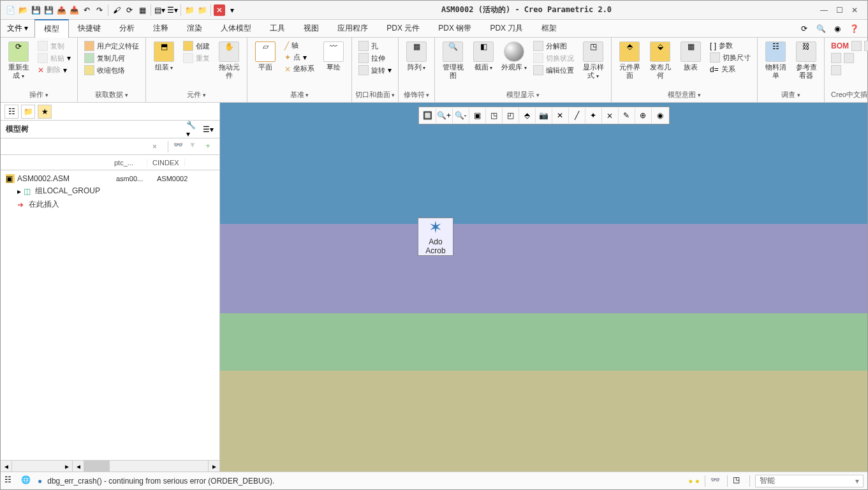 This screenshot has height=490, width=868. Describe the element at coordinates (36, 10) in the screenshot. I see `save-icon: 💾` at that location.